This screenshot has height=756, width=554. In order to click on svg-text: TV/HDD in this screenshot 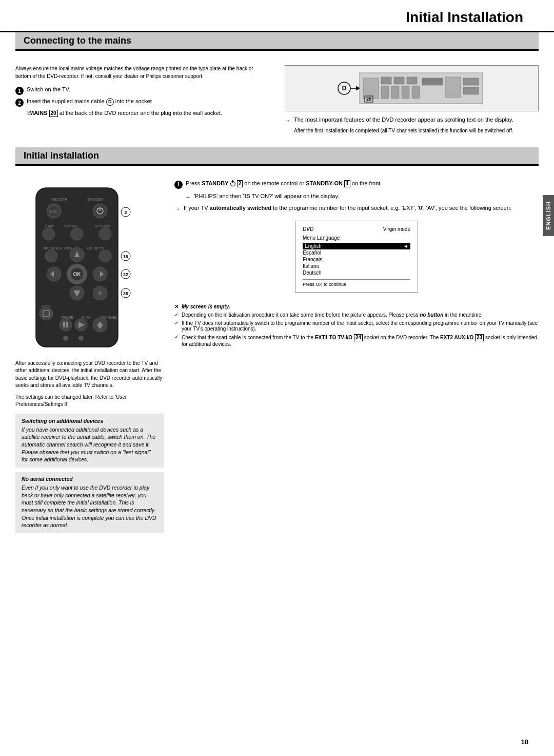, I will do `click(71, 226)`.